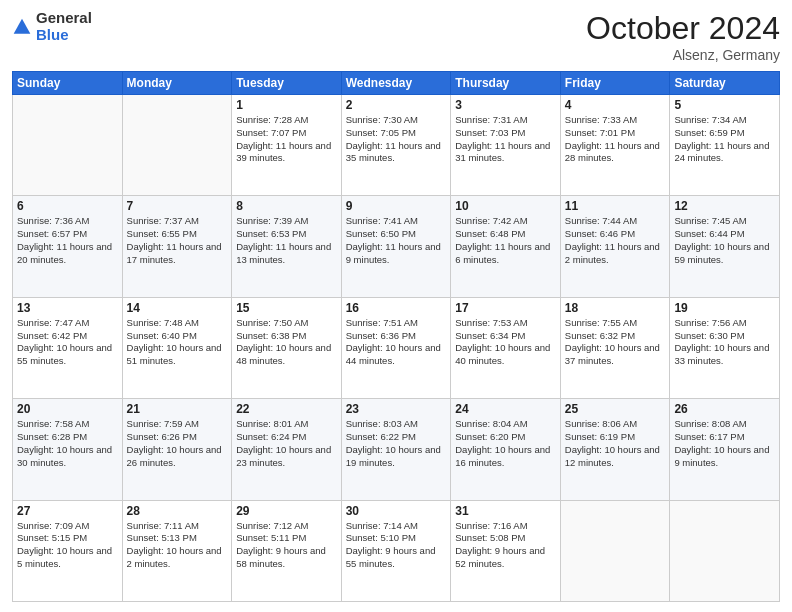  What do you see at coordinates (506, 546) in the screenshot?
I see `day-info: Sunrise: 7:16 AMSunset: 5:08 PMDaylight:…` at bounding box center [506, 546].